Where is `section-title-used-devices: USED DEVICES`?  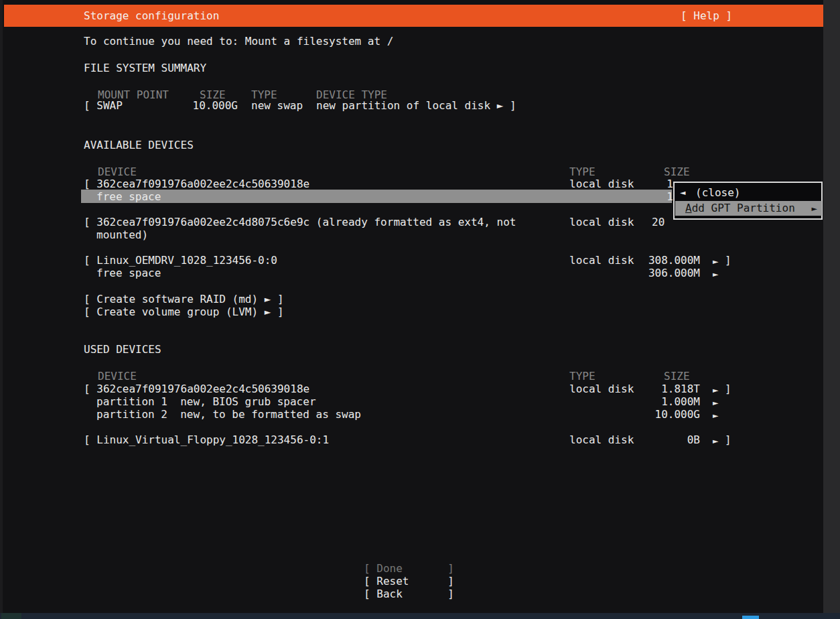
section-title-used-devices: USED DEVICES is located at coordinates (123, 350).